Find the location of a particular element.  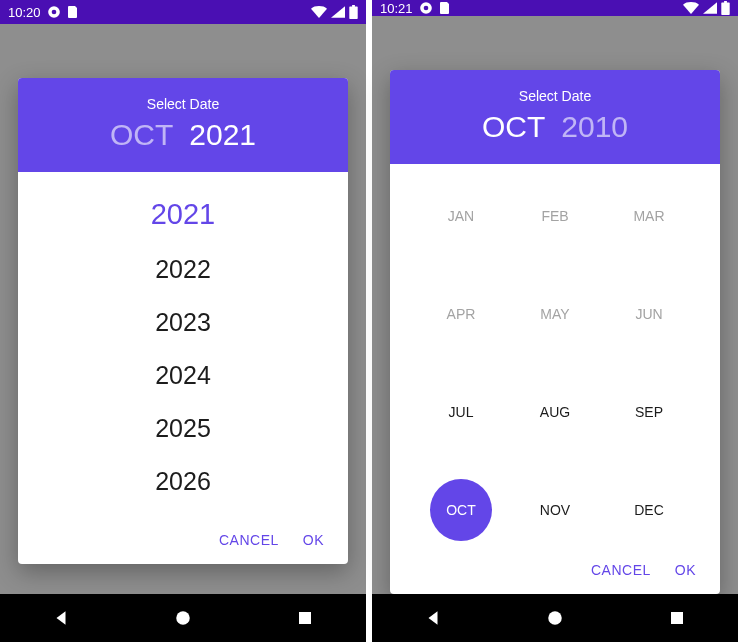

month-label: APR is located at coordinates (462, 314).